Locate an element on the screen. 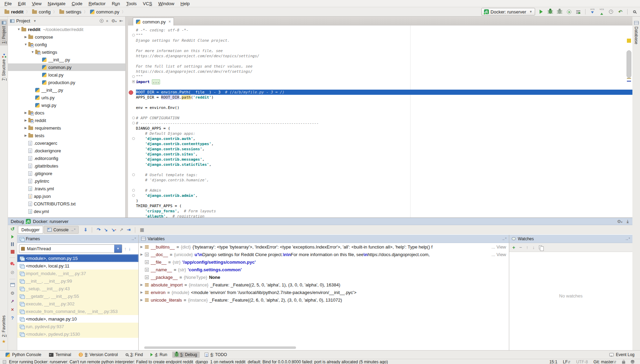  variable-row: ▶absolute_import={instance}_Feature: _Fe… is located at coordinates (324, 285).